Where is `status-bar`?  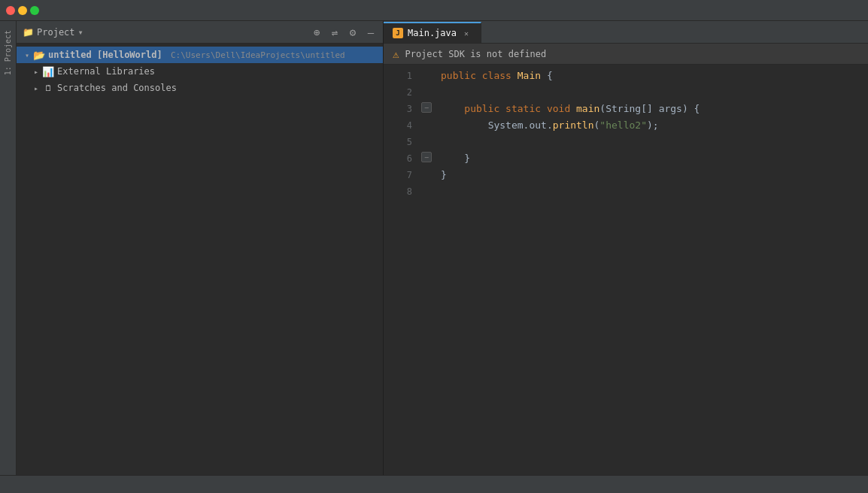
status-bar is located at coordinates (434, 484).